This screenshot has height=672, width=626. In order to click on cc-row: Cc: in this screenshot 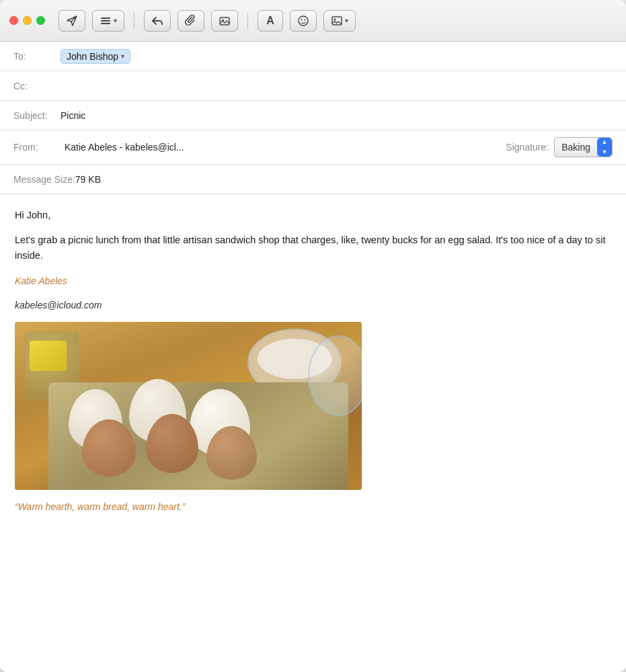, I will do `click(313, 86)`.